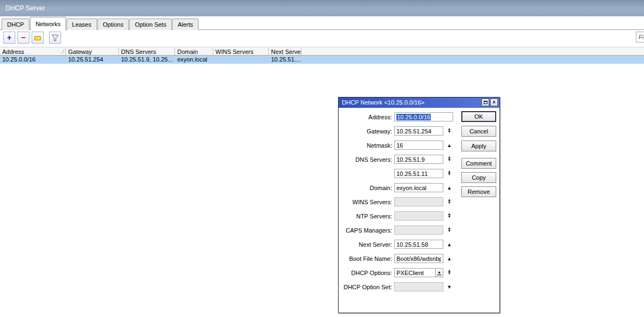 This screenshot has height=317, width=644. I want to click on remove-button: −, so click(23, 38).